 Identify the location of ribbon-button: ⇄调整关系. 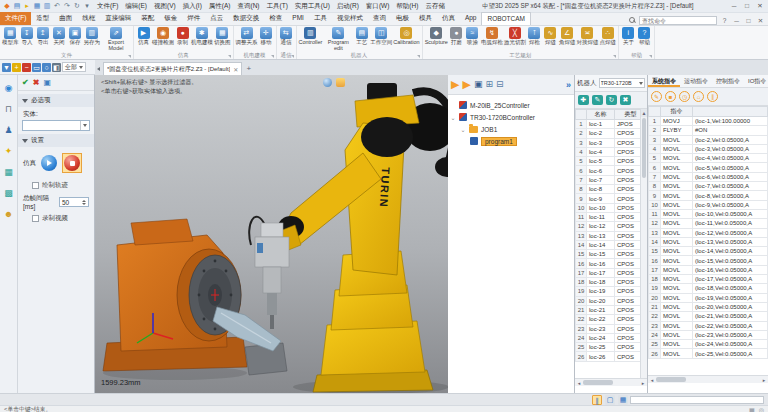
(247, 36).